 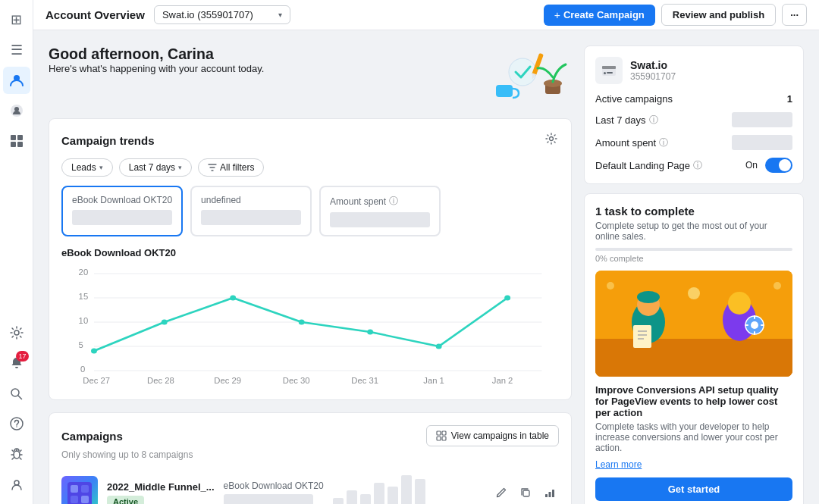 What do you see at coordinates (380, 211) in the screenshot?
I see `metric-card-2: Amount spent ⓘ` at bounding box center [380, 211].